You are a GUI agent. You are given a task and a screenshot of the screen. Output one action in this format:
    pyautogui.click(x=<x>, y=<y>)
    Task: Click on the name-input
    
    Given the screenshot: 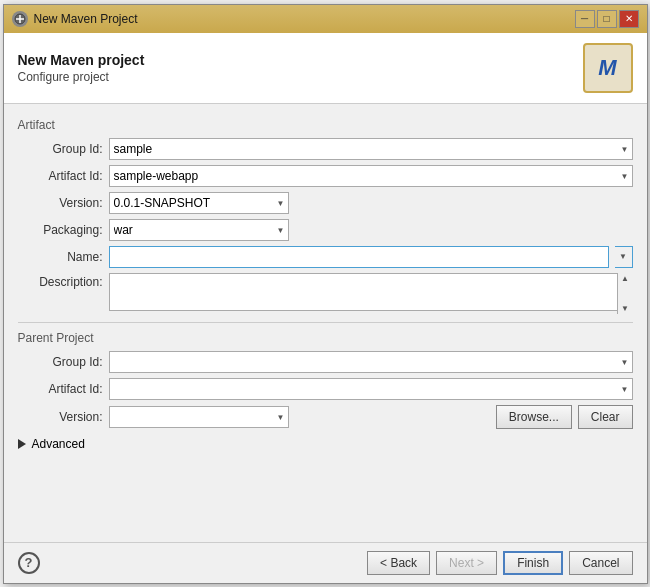 What is the action you would take?
    pyautogui.click(x=359, y=257)
    